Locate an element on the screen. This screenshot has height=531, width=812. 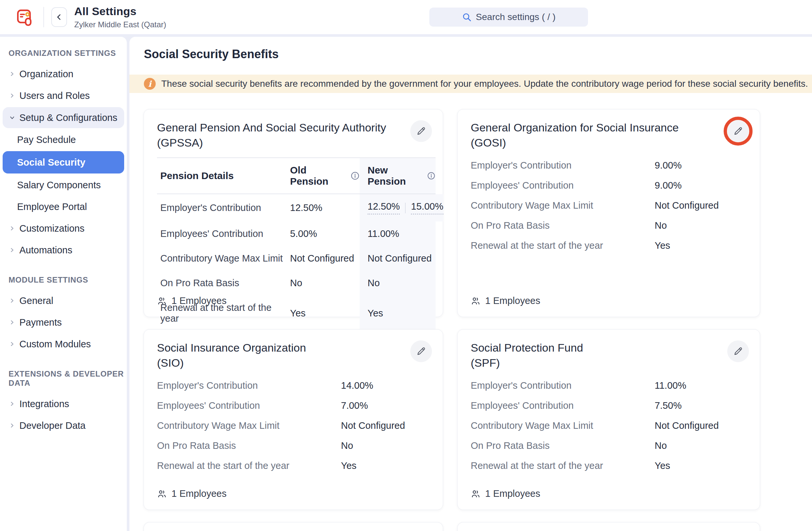
sidebar-item-label: Payments is located at coordinates (41, 322).